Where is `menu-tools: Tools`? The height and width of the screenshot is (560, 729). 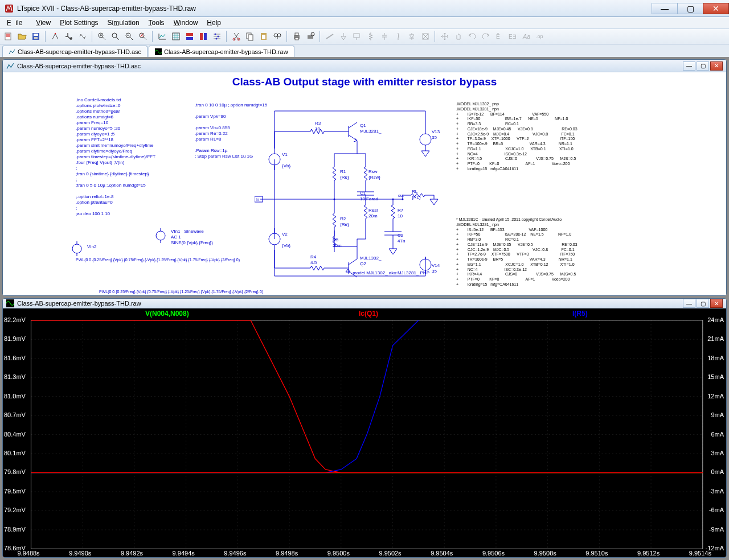 menu-tools: Tools is located at coordinates (157, 23).